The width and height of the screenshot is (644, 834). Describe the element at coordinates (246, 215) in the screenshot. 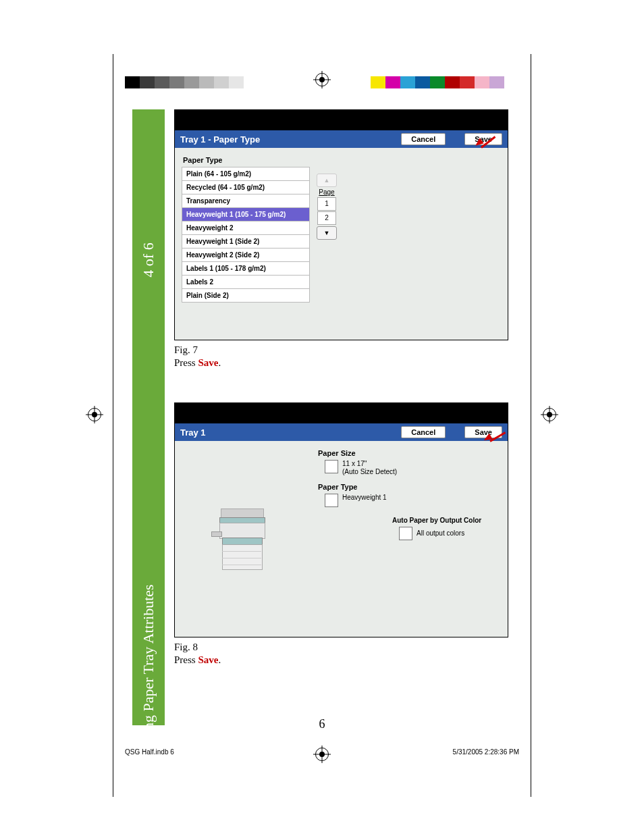

I see `paper-type-option: Heavyweight 1 (105 - 175 g/m2)` at that location.